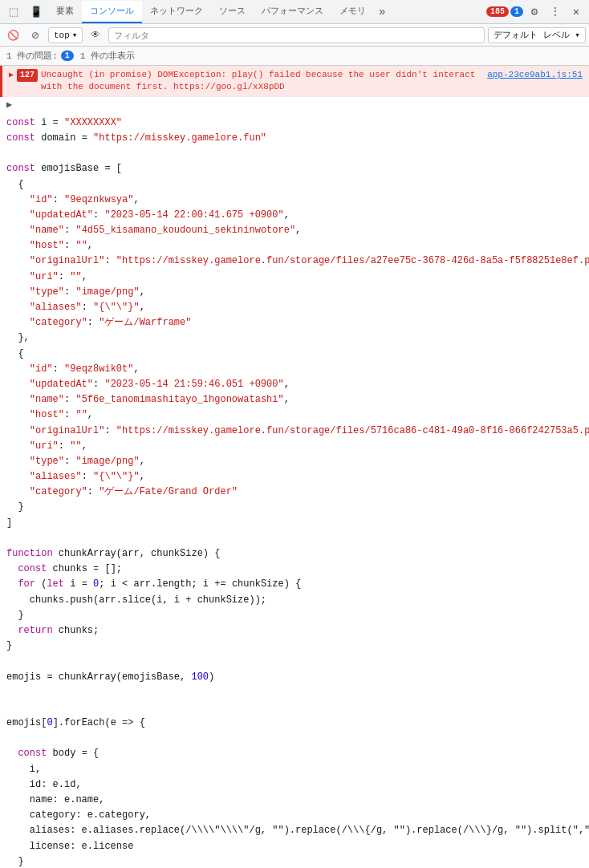 Image resolution: width=589 pixels, height=868 pixels. Describe the element at coordinates (32, 56) in the screenshot. I see `issues-count-label: 1 件の問題:` at that location.